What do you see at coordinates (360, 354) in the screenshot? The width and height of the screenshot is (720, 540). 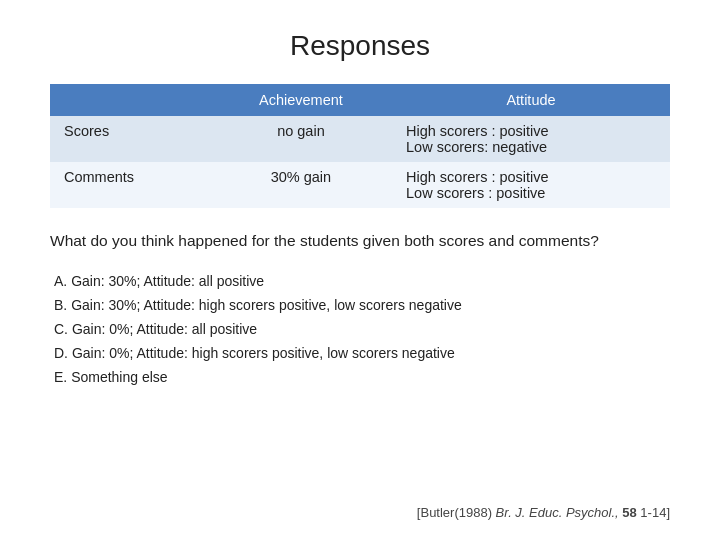 I see `list-item: D. Gain: 0%; Attitude: high scorers posi…` at bounding box center [360, 354].